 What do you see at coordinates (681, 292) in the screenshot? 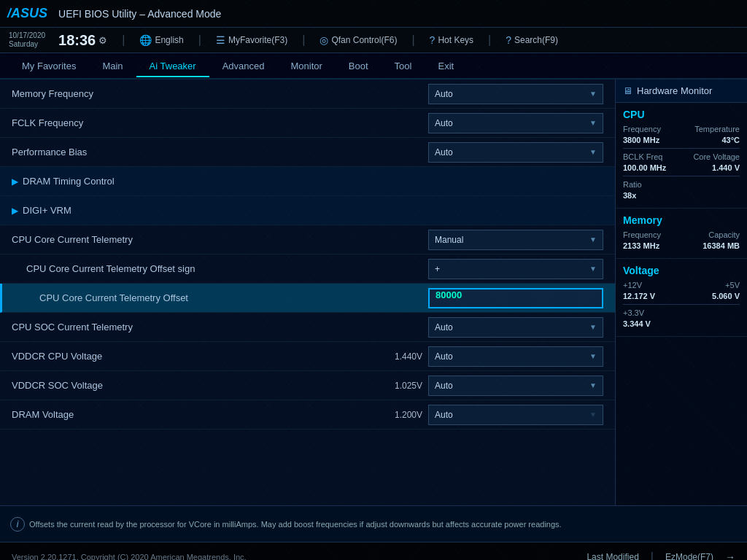
I see `hardware-monitor-panel: 🖥 Hardware Monitor CPU Frequency Tempera…` at bounding box center [681, 292].